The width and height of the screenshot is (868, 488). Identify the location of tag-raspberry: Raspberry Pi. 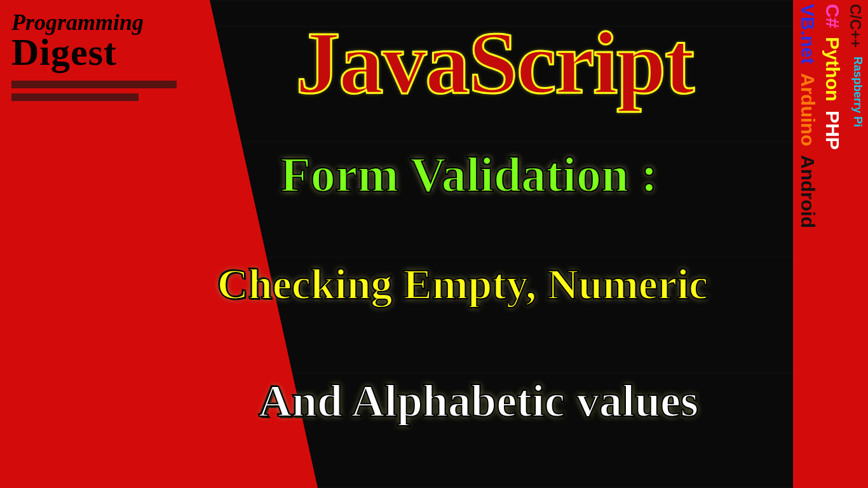
(855, 92).